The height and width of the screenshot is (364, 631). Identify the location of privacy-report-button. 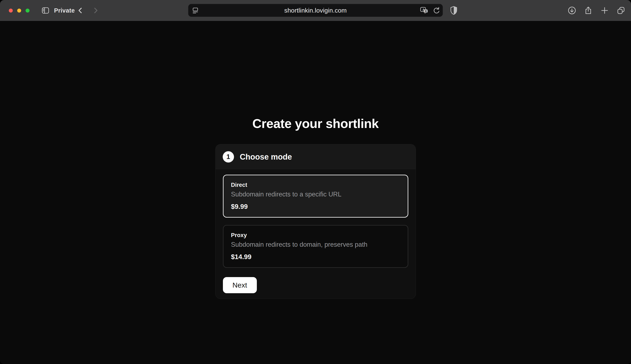
(454, 10).